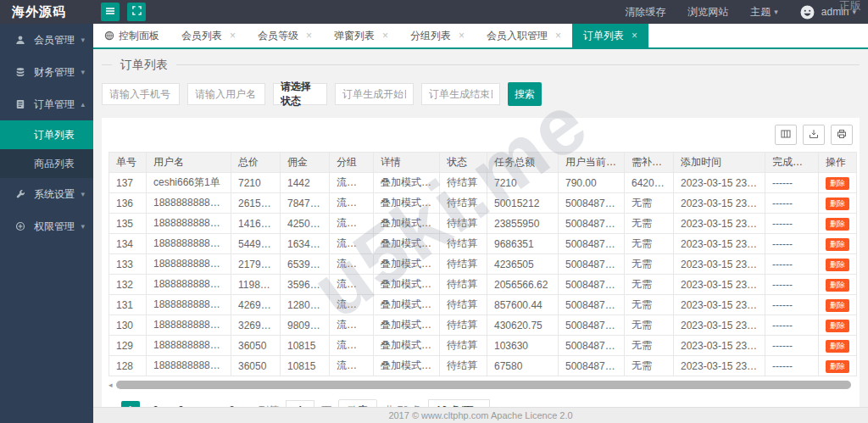 The width and height of the screenshot is (868, 423). I want to click on fullscreen-button, so click(136, 12).